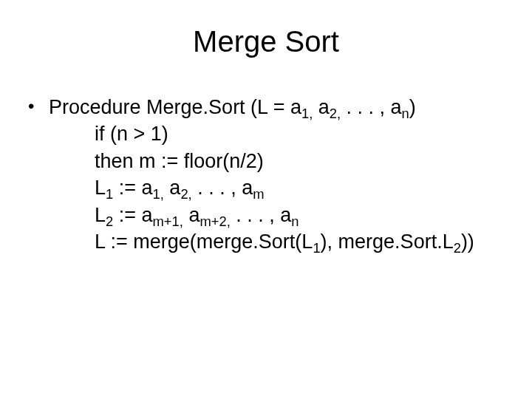 The image size is (532, 399). I want to click on subscript: m, so click(259, 195).